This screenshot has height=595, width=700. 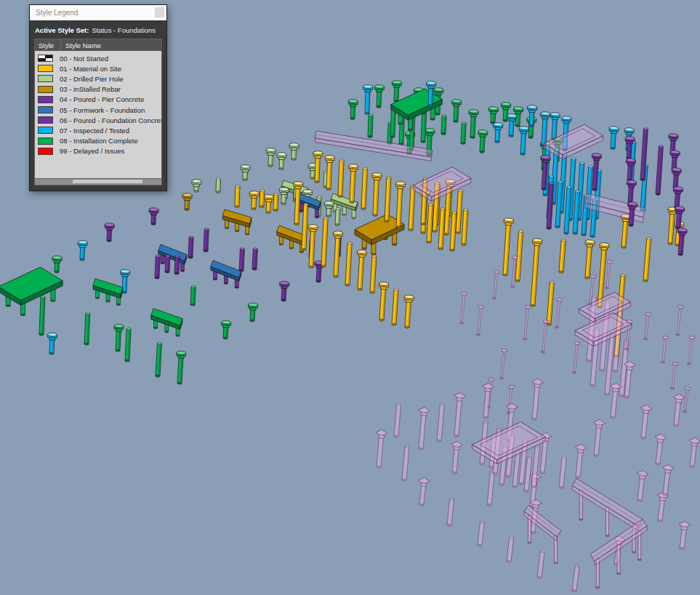 What do you see at coordinates (48, 45) in the screenshot?
I see `column-style: Style` at bounding box center [48, 45].